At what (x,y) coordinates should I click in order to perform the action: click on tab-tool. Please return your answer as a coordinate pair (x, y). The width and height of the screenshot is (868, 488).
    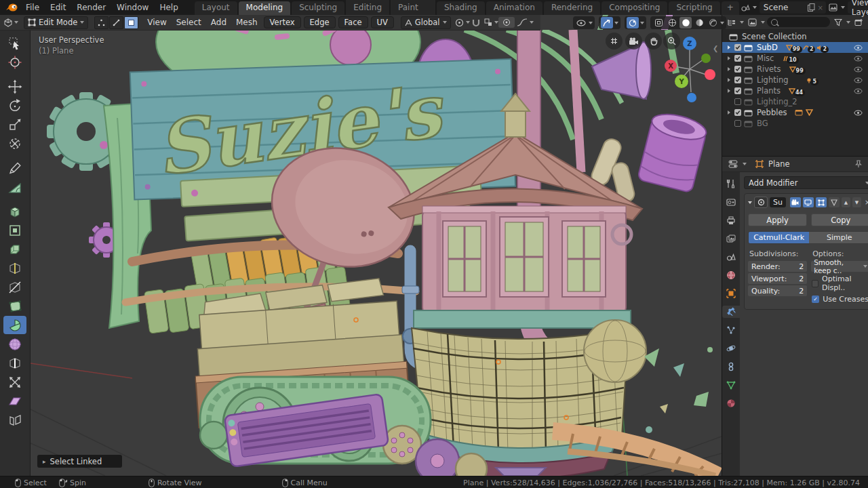
    Looking at the image, I should click on (731, 184).